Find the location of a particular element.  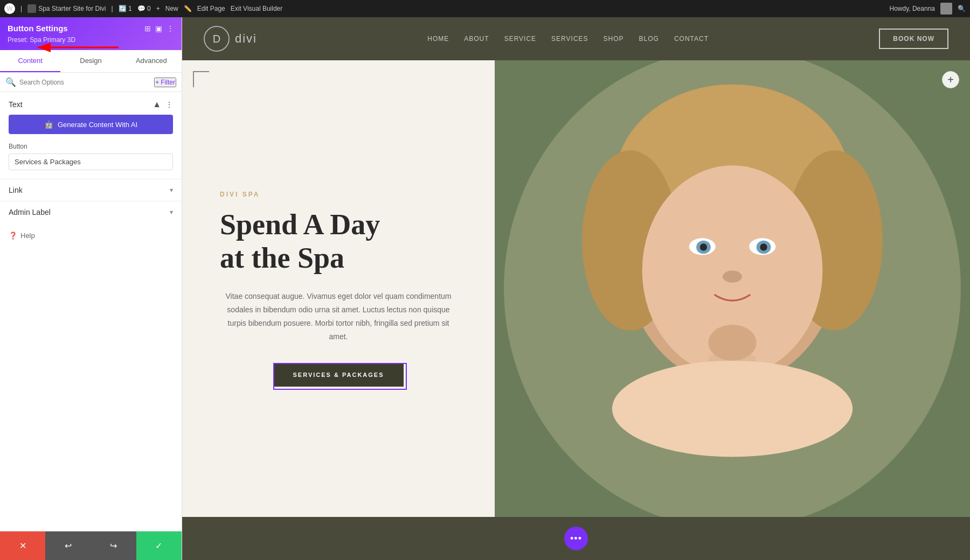

hero-body: Vitae consequat augue. Vivamus eget dolo… is located at coordinates (338, 317).